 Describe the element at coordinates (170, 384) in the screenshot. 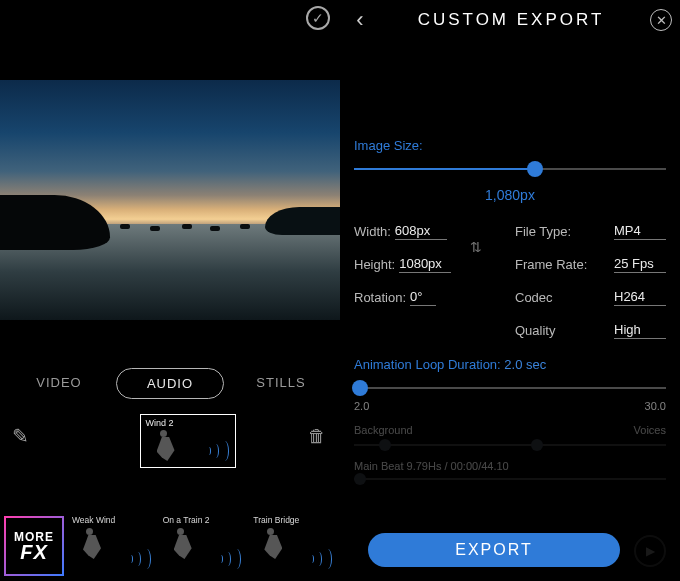

I see `mode-tabs: VIDEO AUDIO STILLS` at that location.